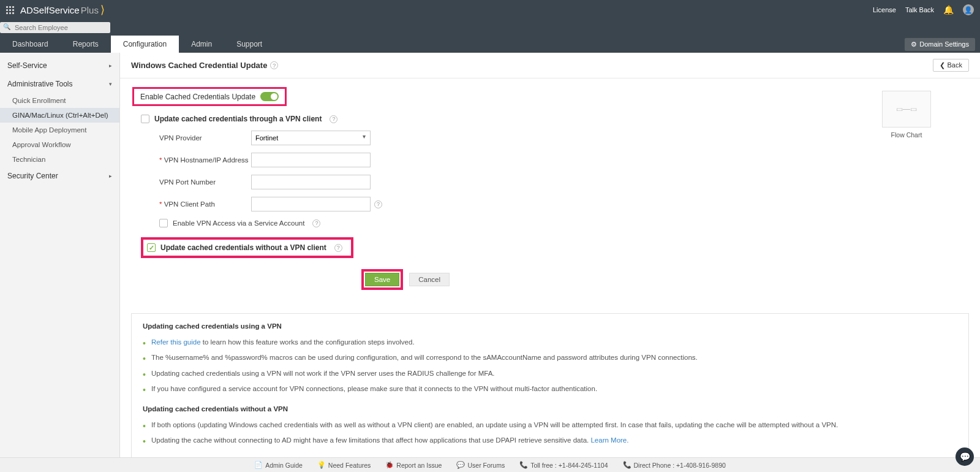  What do you see at coordinates (951, 65) in the screenshot?
I see `back-button: ❮ Back` at bounding box center [951, 65].